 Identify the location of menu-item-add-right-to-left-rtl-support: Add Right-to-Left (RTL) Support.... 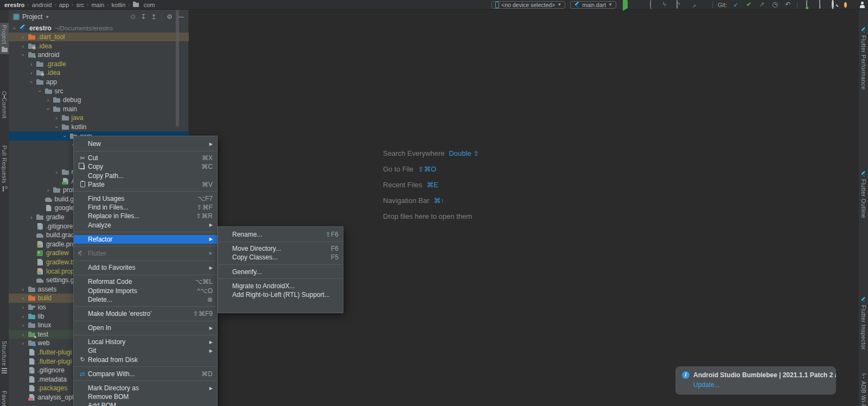
(280, 295).